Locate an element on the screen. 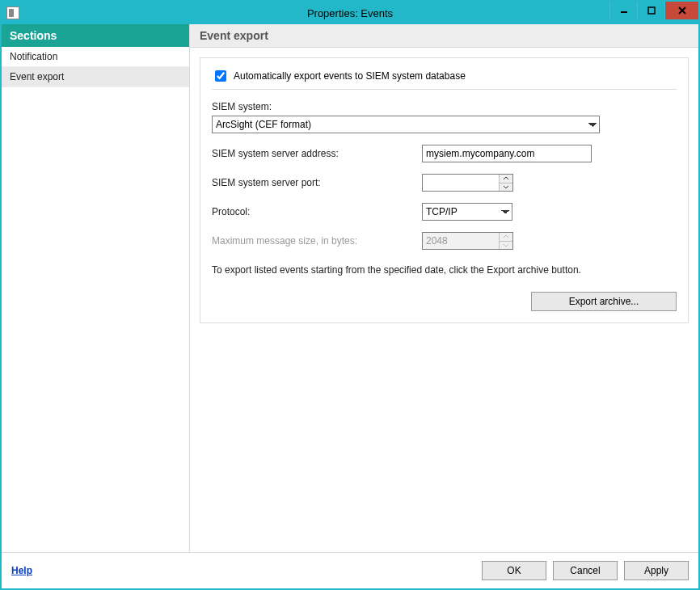  export-button-row: Export archive... is located at coordinates (445, 301).